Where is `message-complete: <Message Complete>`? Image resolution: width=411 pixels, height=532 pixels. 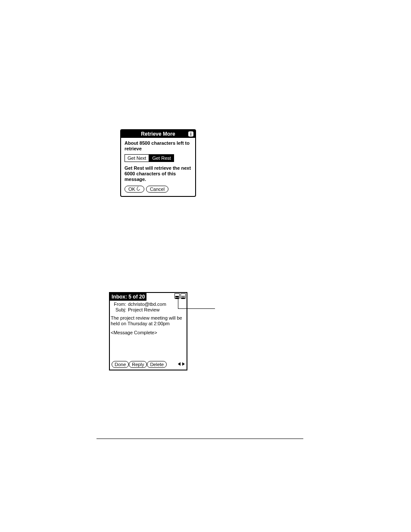
message-complete: <Message Complete> is located at coordinates (148, 333).